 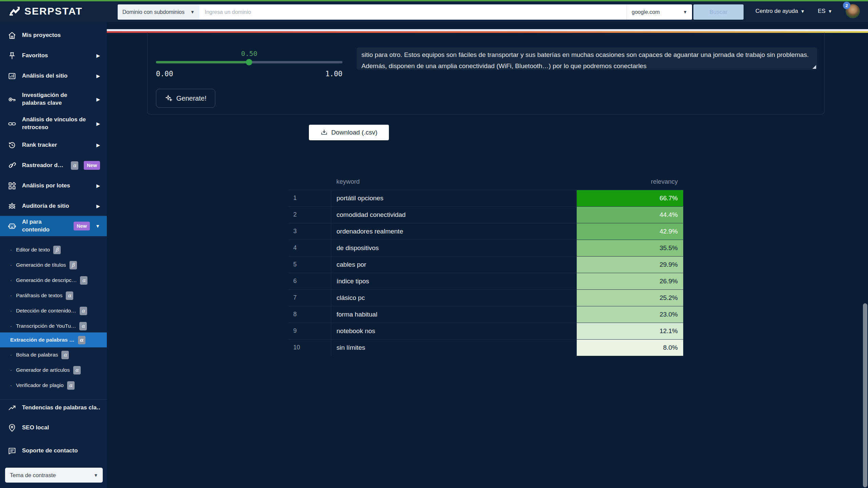 What do you see at coordinates (413, 12) in the screenshot?
I see `domain-search-input` at bounding box center [413, 12].